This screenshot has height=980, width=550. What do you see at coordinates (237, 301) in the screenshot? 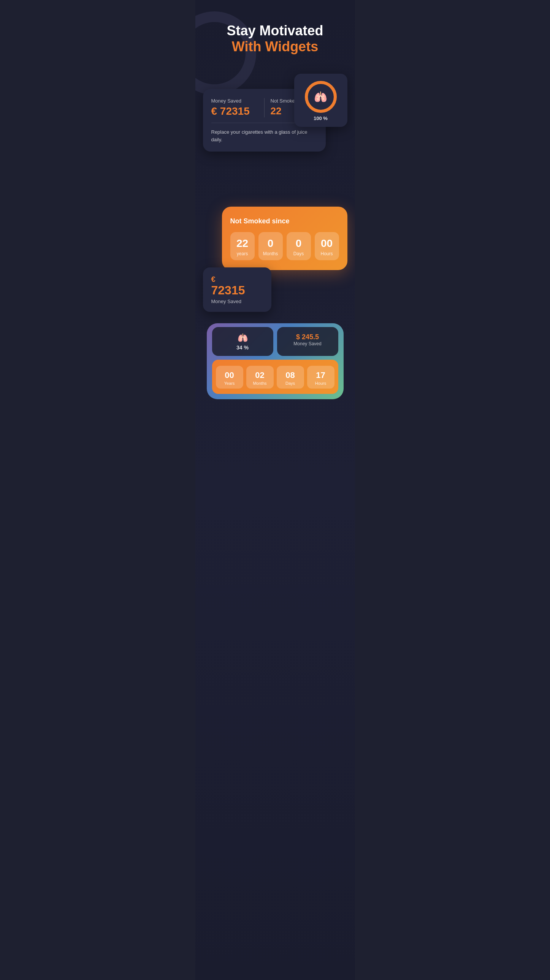
I see `money-label: Money Saved` at bounding box center [237, 301].